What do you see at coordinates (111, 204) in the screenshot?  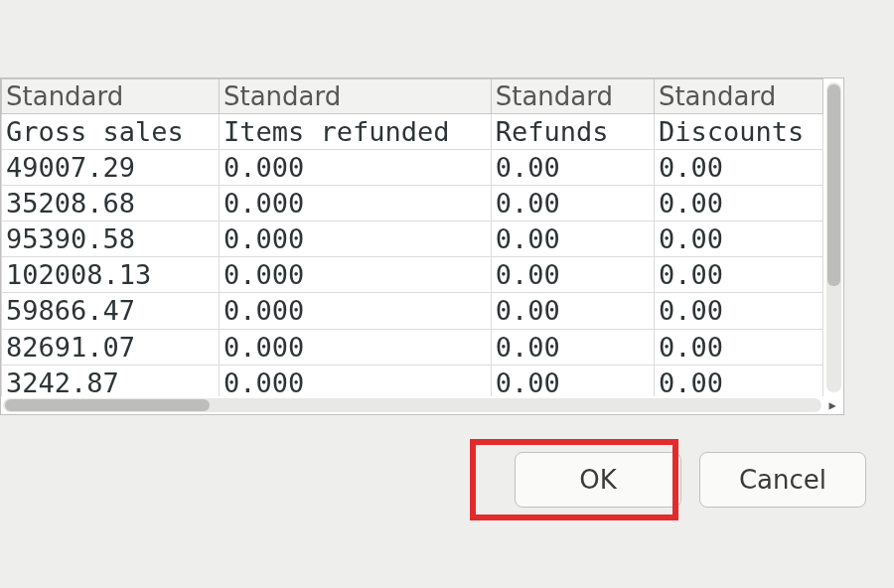 I see `cell-gross-sales: 35208.68` at bounding box center [111, 204].